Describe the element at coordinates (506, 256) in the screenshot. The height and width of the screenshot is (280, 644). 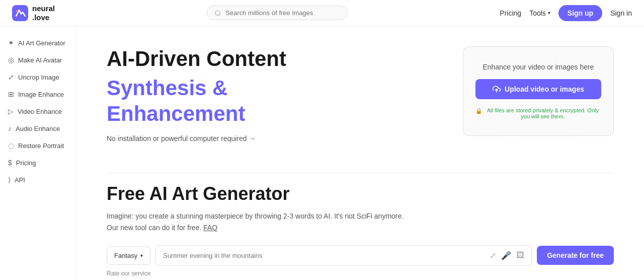
I see `microphone-icon: 🎤` at that location.